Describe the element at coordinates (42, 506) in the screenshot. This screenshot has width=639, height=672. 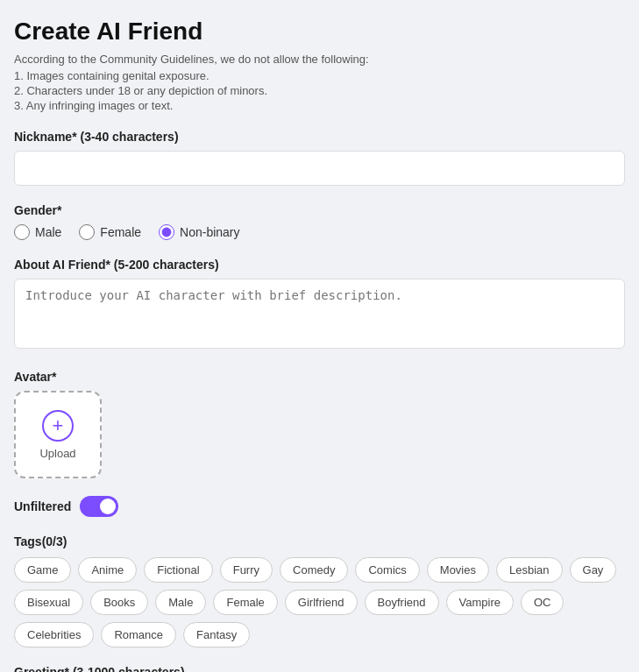
I see `unfiltered-label: Unfiltered` at that location.